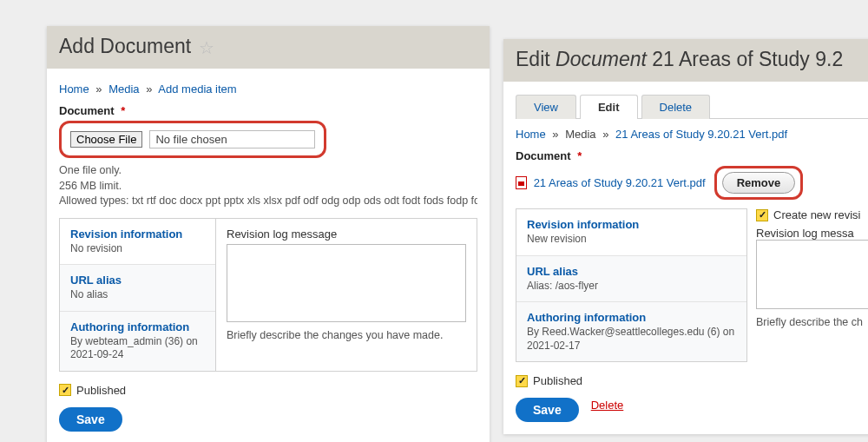 This screenshot has width=868, height=442. I want to click on breadcrumb-add: Add media item, so click(197, 89).